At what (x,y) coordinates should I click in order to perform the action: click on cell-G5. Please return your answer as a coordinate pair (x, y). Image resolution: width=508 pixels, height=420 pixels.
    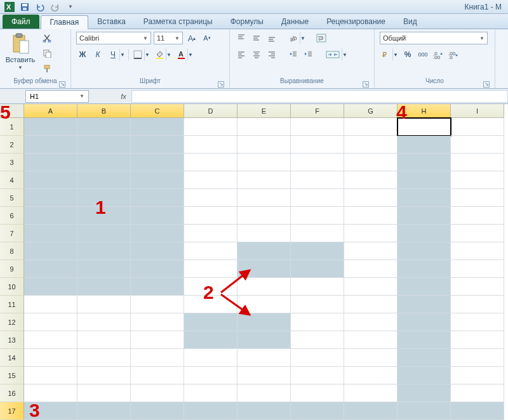
    Looking at the image, I should click on (371, 198).